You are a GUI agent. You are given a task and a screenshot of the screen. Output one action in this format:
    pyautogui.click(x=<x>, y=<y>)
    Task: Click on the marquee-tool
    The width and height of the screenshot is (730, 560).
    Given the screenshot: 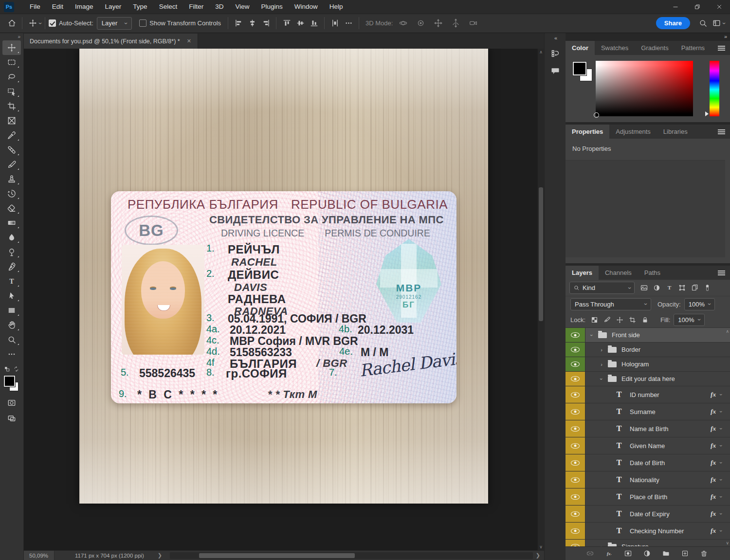 What is the action you would take?
    pyautogui.click(x=12, y=62)
    